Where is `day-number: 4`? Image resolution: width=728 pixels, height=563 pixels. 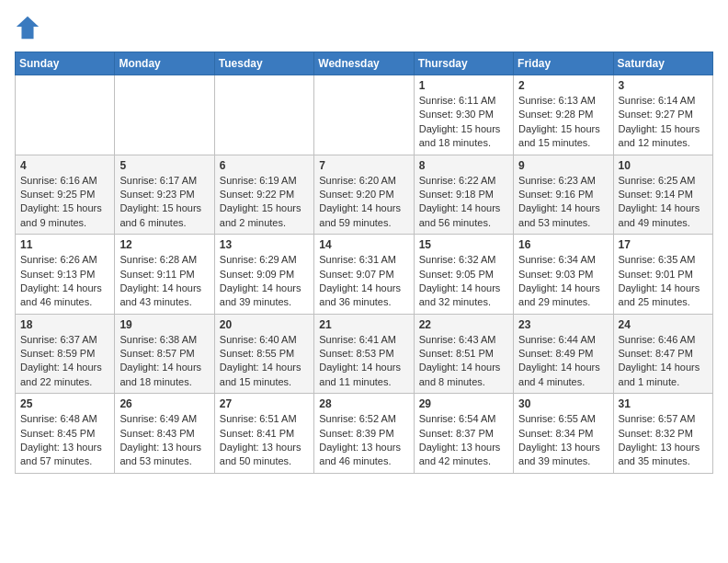
day-number: 4 is located at coordinates (64, 166).